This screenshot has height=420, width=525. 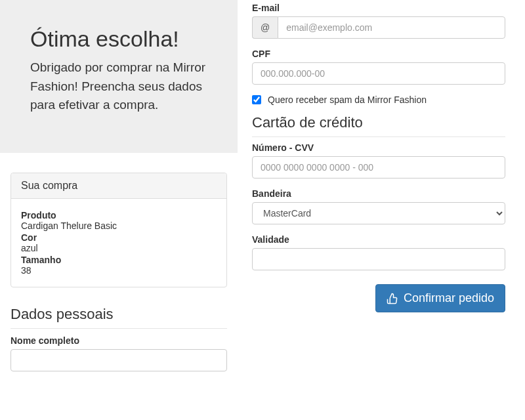 I want to click on hero-title: Ótima escolha!, so click(x=119, y=39).